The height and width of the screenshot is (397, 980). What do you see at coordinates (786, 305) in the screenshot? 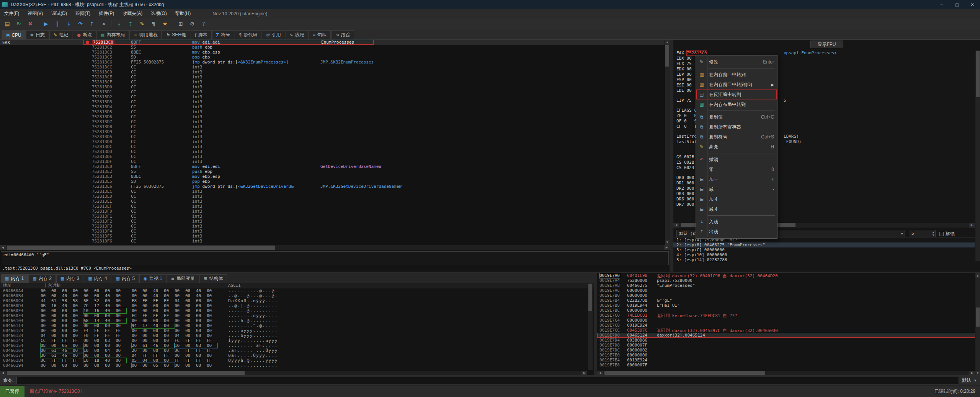
I see `stack-row: 0019E7B80019E944L"HeI UI"` at bounding box center [786, 305].